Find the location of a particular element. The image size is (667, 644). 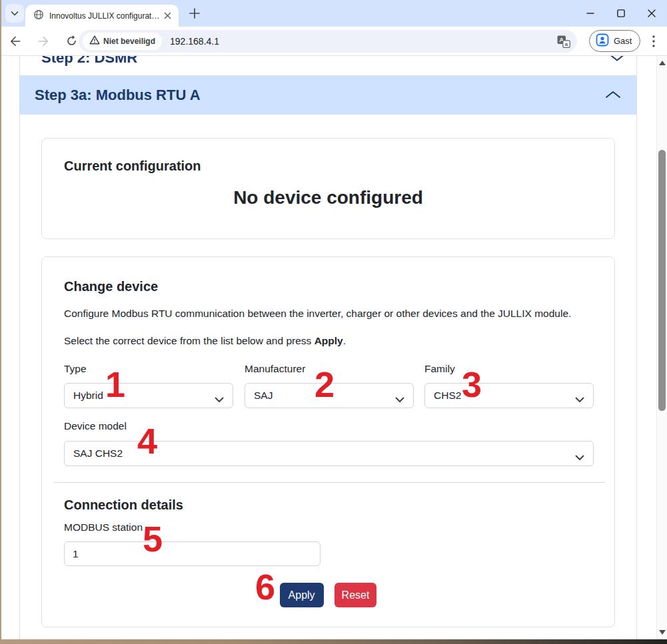

warning-icon is located at coordinates (95, 41).